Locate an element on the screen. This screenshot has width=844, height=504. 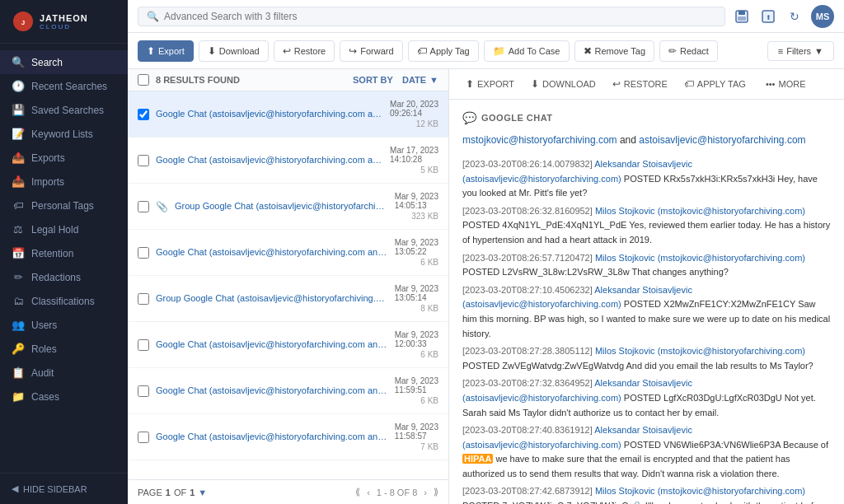
detail-restore-icon: ↩ is located at coordinates (617, 84).